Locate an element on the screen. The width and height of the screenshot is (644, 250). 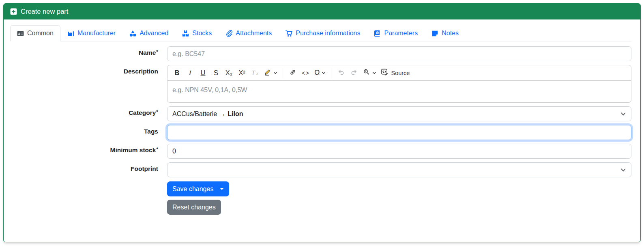
tab-manufacturer: Manufacturer is located at coordinates (92, 33).